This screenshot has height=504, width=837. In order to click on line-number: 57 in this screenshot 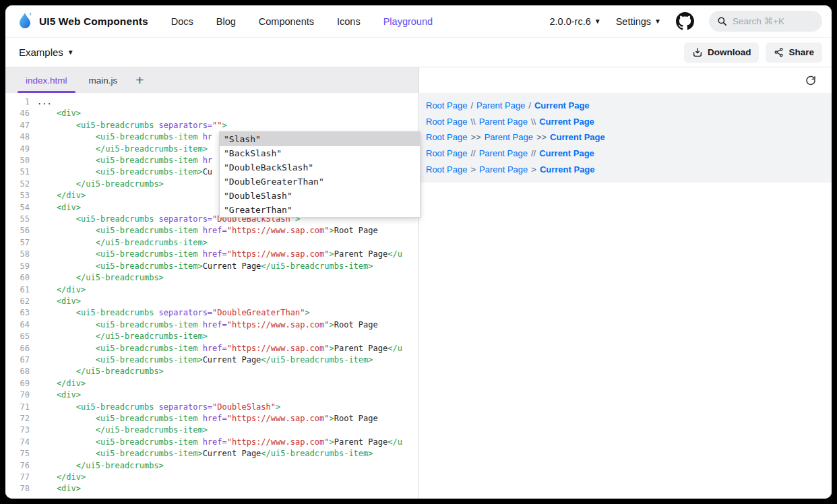, I will do `click(18, 243)`.